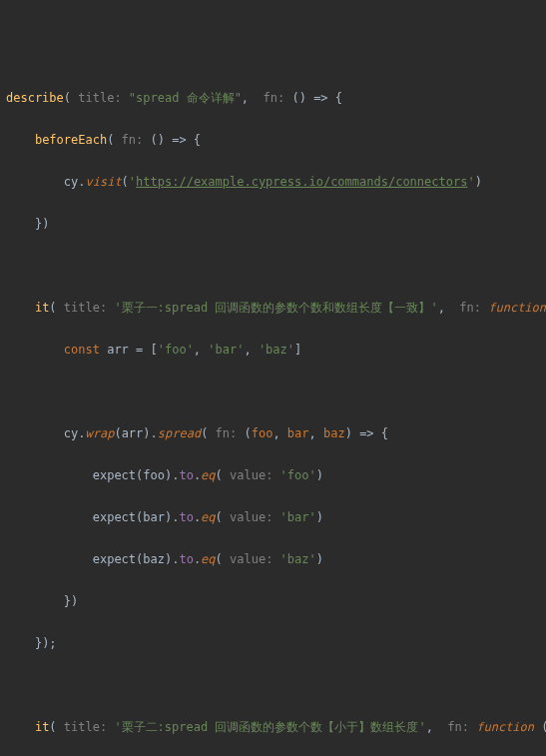  Describe the element at coordinates (273, 140) in the screenshot. I see `code-line: beforeEach( fn: () => {` at that location.